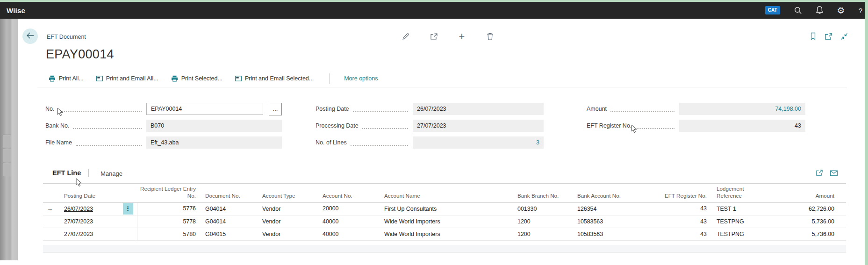 This screenshot has height=265, width=868. What do you see at coordinates (351, 208) in the screenshot?
I see `cell-account-no: 20000` at bounding box center [351, 208].